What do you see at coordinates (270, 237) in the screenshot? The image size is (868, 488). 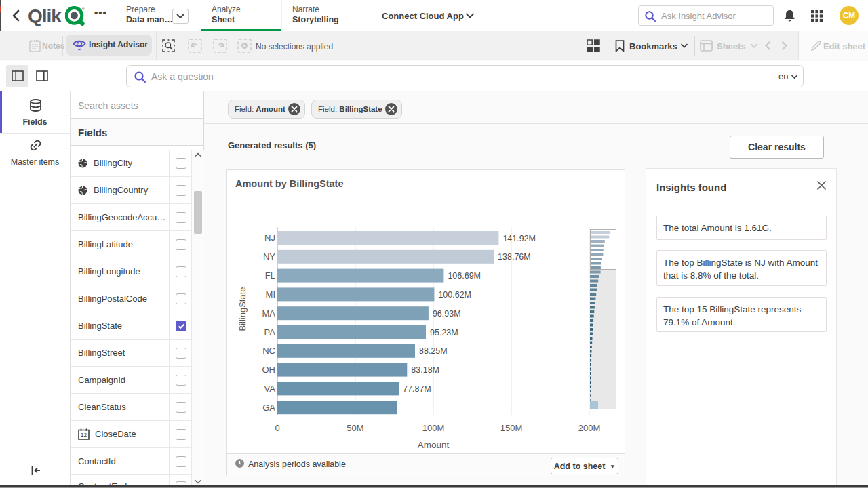 I see `svg-text: NJ` at bounding box center [270, 237].